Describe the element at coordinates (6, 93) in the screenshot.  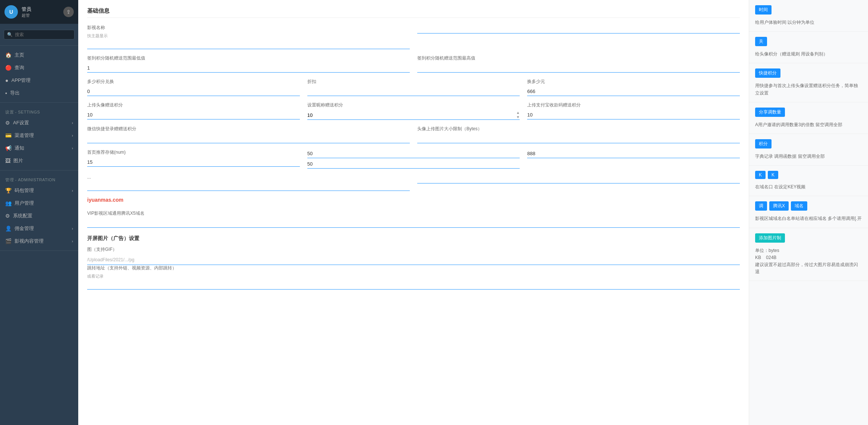
I see `export-icon: ▪` at that location.